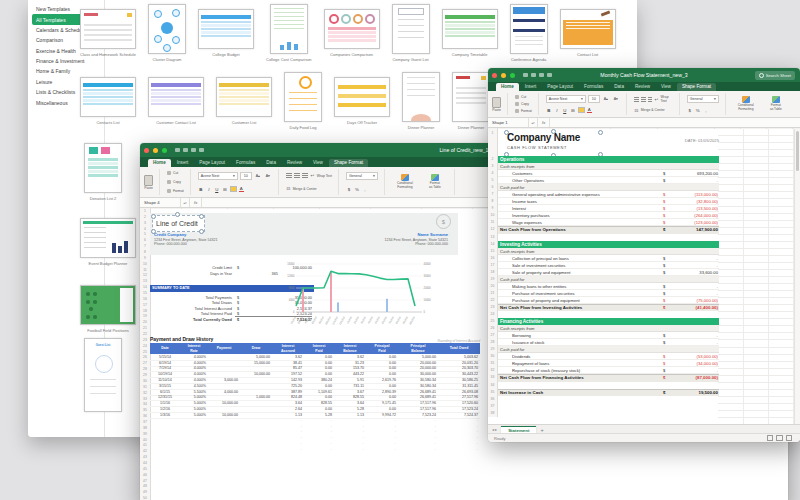  Describe the element at coordinates (297, 176) in the screenshot. I see `align-center-icon` at that location.